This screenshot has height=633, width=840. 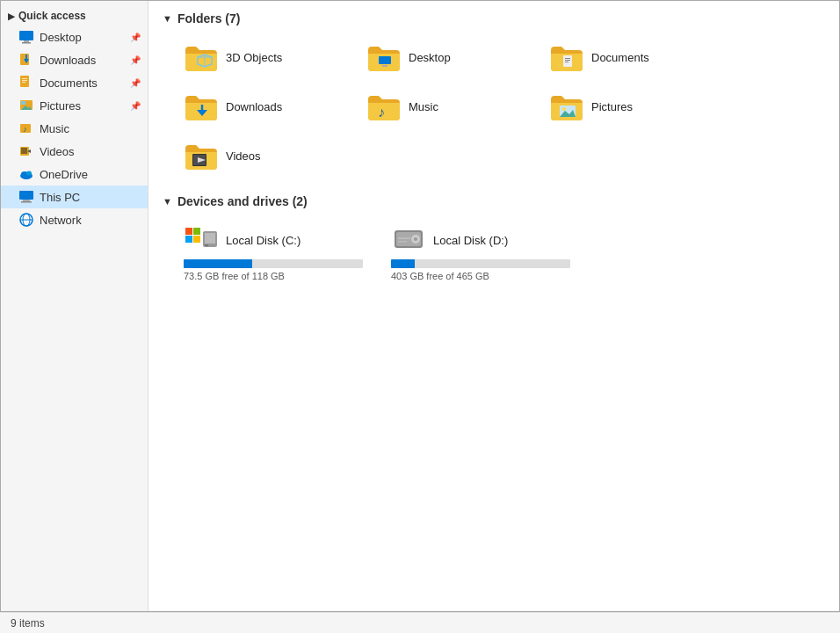 What do you see at coordinates (384, 106) in the screenshot?
I see `folder-music-icon: ♪` at bounding box center [384, 106].